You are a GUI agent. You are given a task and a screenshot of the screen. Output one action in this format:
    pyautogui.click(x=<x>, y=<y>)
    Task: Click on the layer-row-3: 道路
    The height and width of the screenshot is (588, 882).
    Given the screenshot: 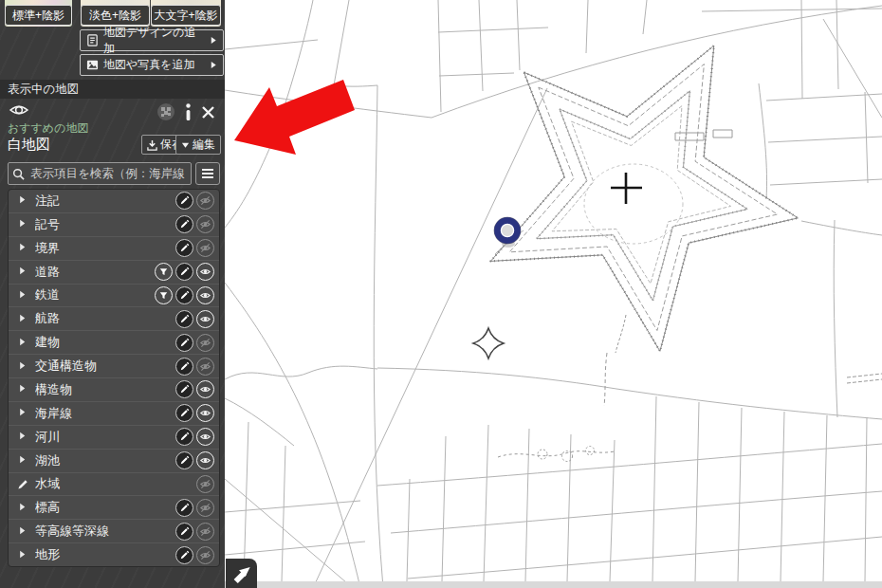 What is the action you would take?
    pyautogui.click(x=114, y=273)
    